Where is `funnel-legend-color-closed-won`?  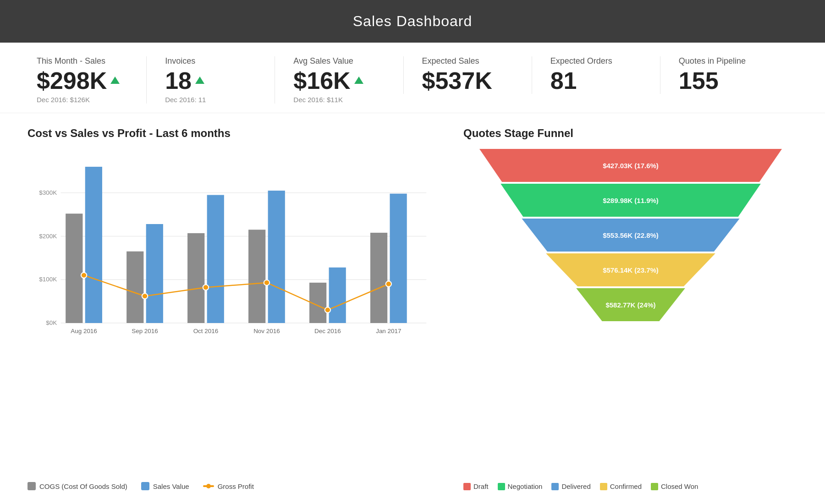 funnel-legend-color-closed-won is located at coordinates (654, 487).